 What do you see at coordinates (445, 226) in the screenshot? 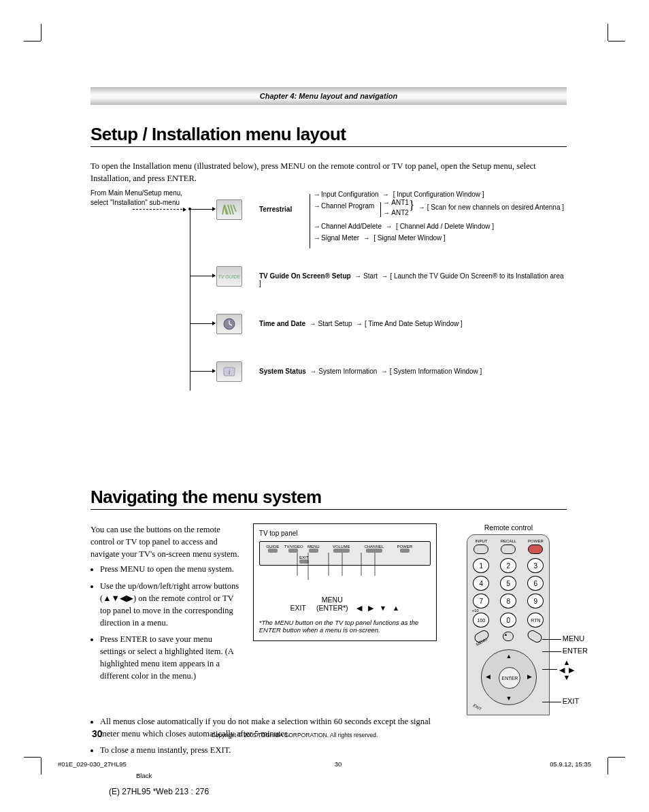
I see `channel-add-window-label: [ Channel Add / Delete Window ]` at bounding box center [445, 226].